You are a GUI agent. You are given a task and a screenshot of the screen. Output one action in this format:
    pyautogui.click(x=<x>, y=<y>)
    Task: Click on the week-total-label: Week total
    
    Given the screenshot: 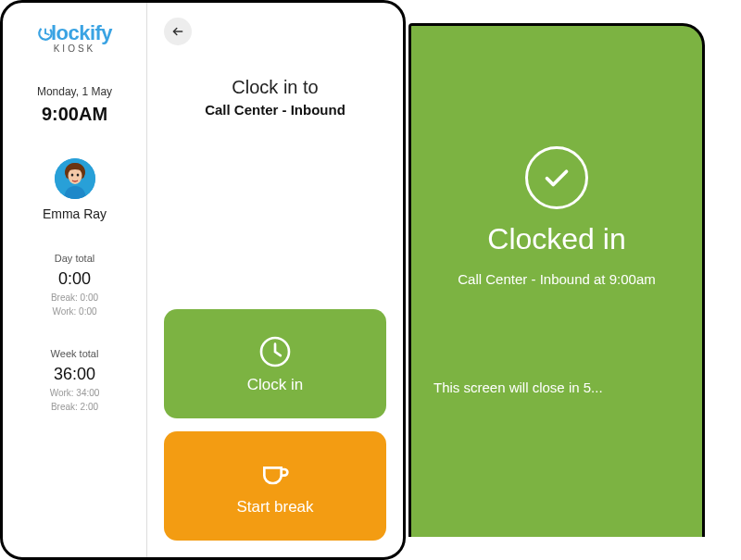 What is the action you would take?
    pyautogui.click(x=74, y=354)
    